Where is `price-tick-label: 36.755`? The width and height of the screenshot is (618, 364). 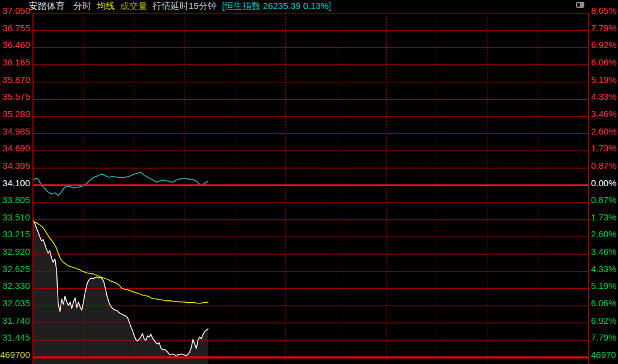 price-tick-label: 36.755 is located at coordinates (15, 28).